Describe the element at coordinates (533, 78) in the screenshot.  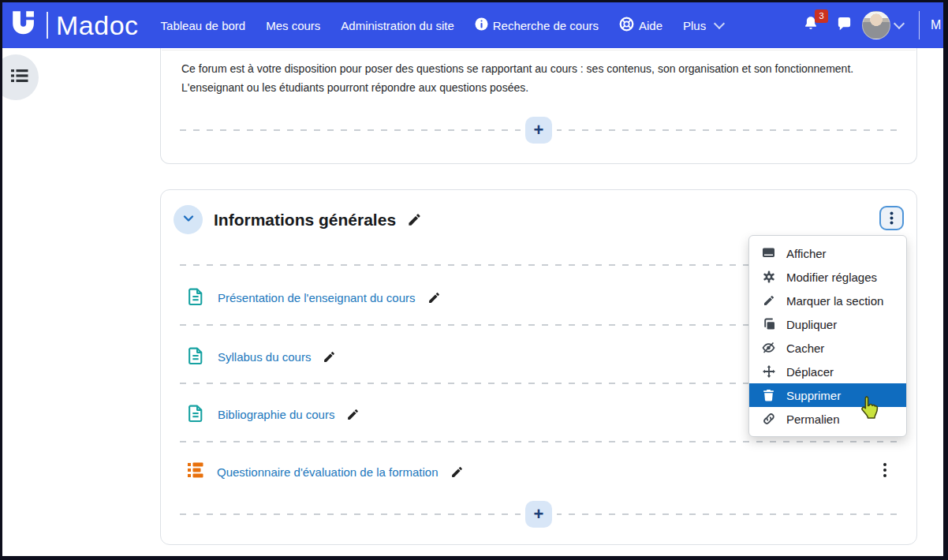
I see `forum-description: Ce forum est à votre disposition pour po…` at that location.